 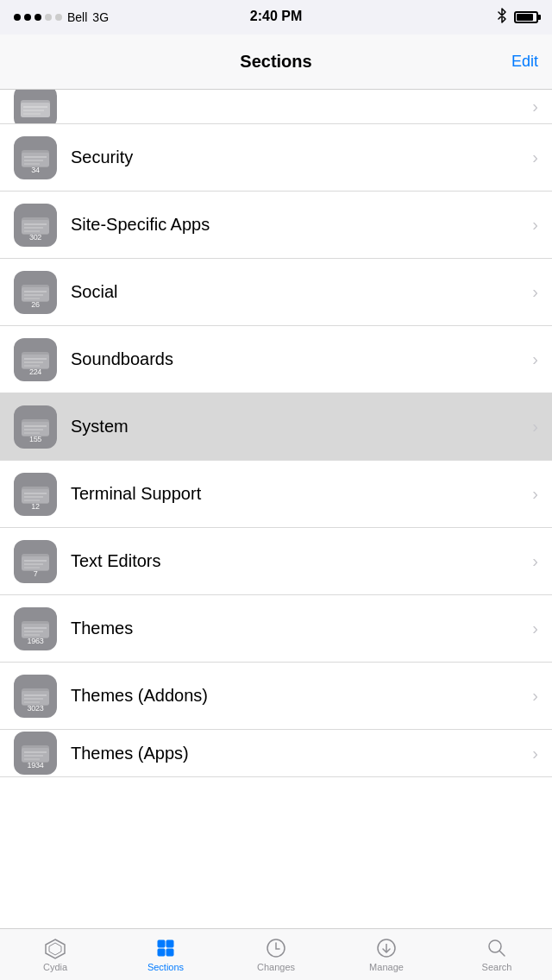 What do you see at coordinates (38, 17) in the screenshot?
I see `signal-dots` at bounding box center [38, 17].